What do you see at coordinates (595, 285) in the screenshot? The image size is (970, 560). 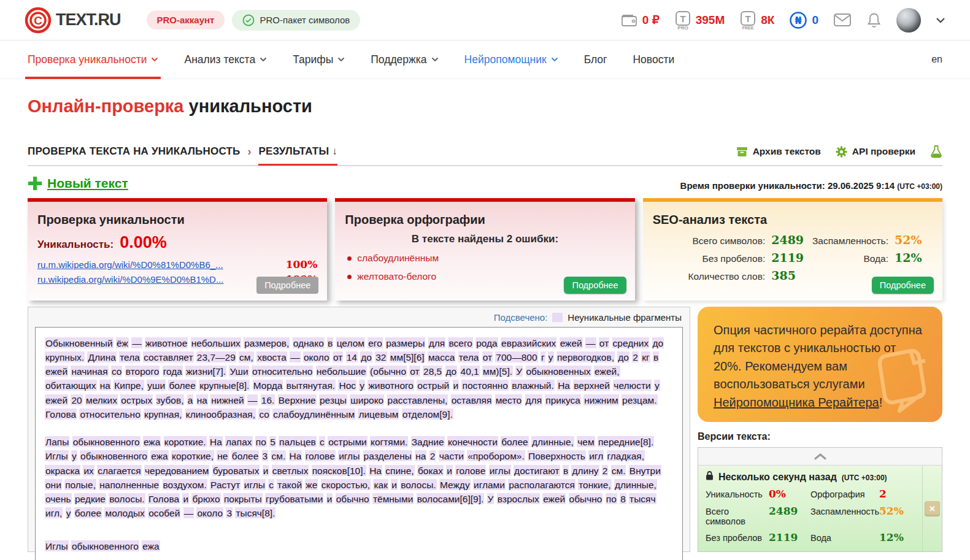 I see `spelling-more-button: Подробнее` at bounding box center [595, 285].